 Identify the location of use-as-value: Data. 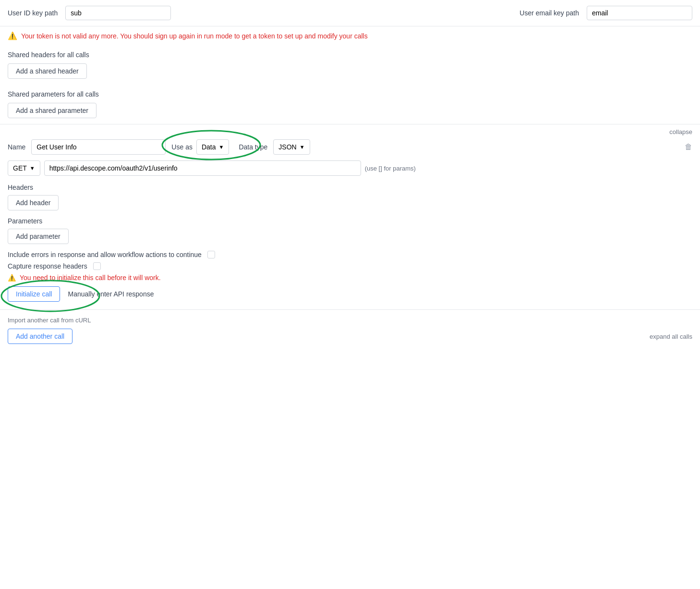
(209, 147).